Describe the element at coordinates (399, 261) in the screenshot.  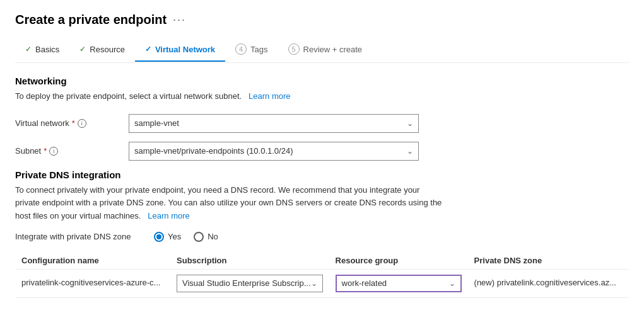
I see `col-header-resource-group: Resource group` at that location.